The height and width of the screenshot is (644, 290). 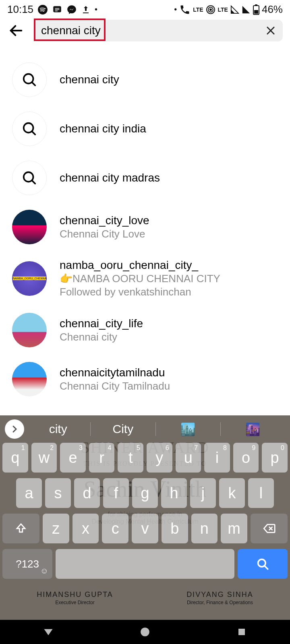 What do you see at coordinates (145, 564) in the screenshot?
I see `space-key` at bounding box center [145, 564].